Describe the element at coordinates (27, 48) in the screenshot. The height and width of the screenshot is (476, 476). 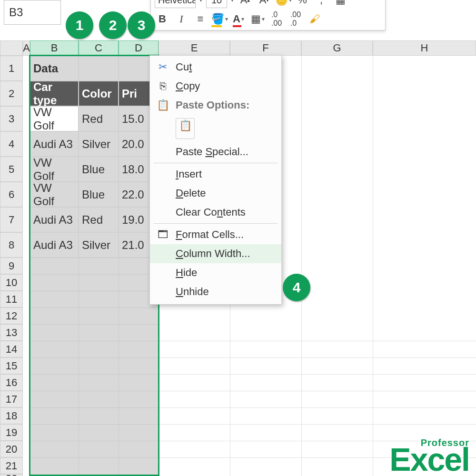
I see `col-header-A: A` at that location.